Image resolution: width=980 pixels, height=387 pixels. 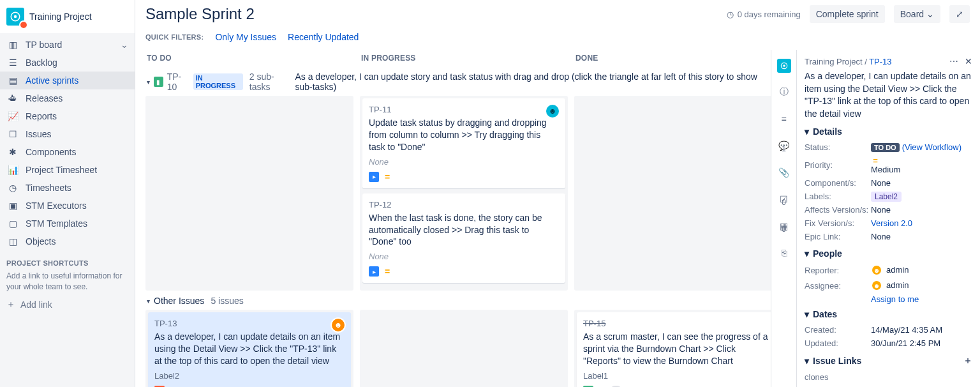 What do you see at coordinates (249, 58) in the screenshot?
I see `column-header-todo: TO DO` at bounding box center [249, 58].